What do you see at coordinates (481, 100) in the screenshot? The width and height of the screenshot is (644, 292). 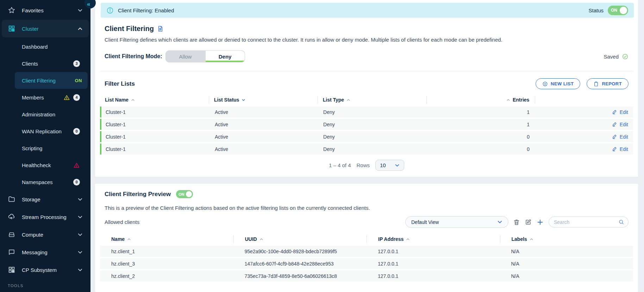 I see `column-header-entries: Entries` at bounding box center [481, 100].